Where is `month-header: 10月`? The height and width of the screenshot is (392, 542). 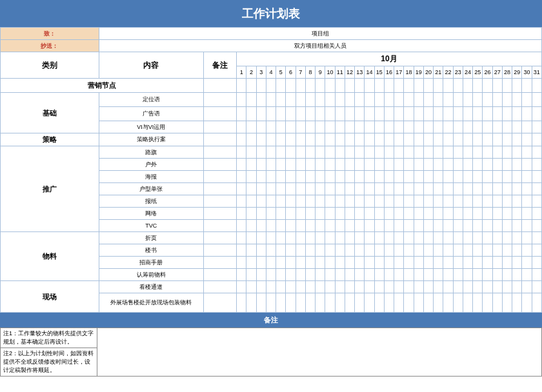
month-header: 10月 is located at coordinates (390, 59).